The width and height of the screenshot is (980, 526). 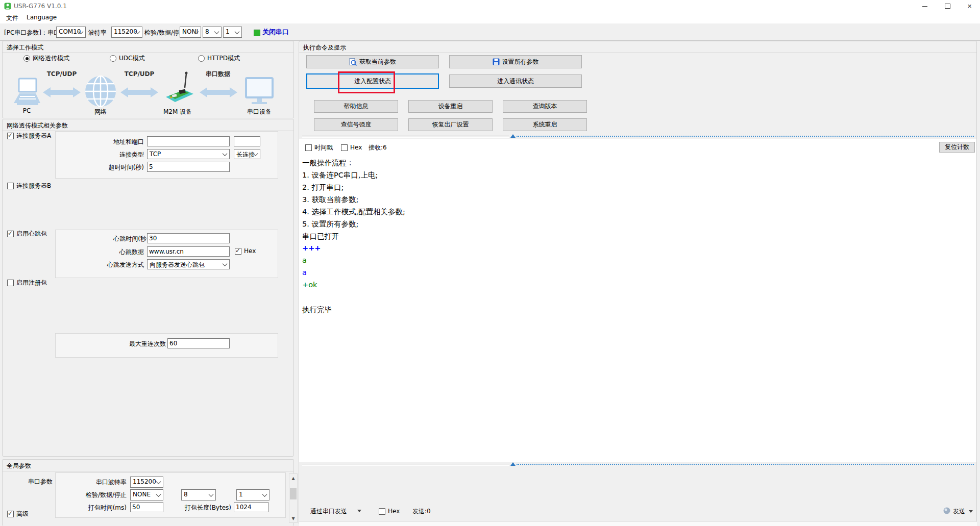 What do you see at coordinates (356, 124) in the screenshot?
I see `query-signal-button: 查信号强度` at bounding box center [356, 124].